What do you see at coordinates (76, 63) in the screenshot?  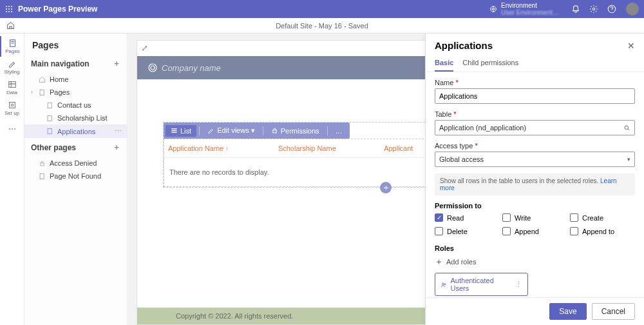 I see `main-nav-section: Main navigation ＋` at bounding box center [76, 63].